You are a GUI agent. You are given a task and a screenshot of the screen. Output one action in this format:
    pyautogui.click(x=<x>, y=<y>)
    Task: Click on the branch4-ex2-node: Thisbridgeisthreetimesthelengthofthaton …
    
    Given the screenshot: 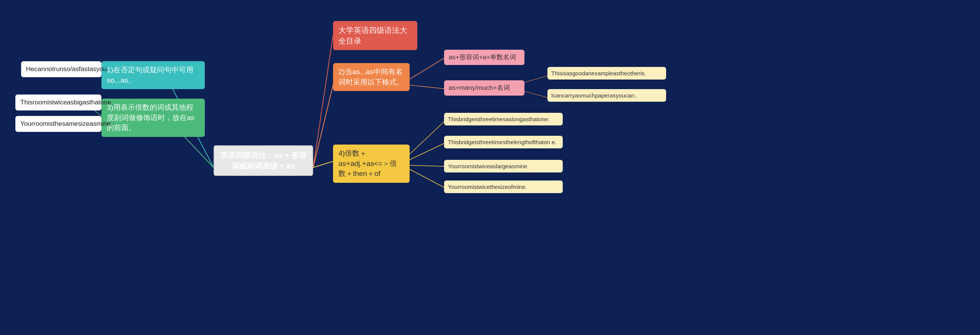 What is the action you would take?
    pyautogui.click(x=503, y=142)
    